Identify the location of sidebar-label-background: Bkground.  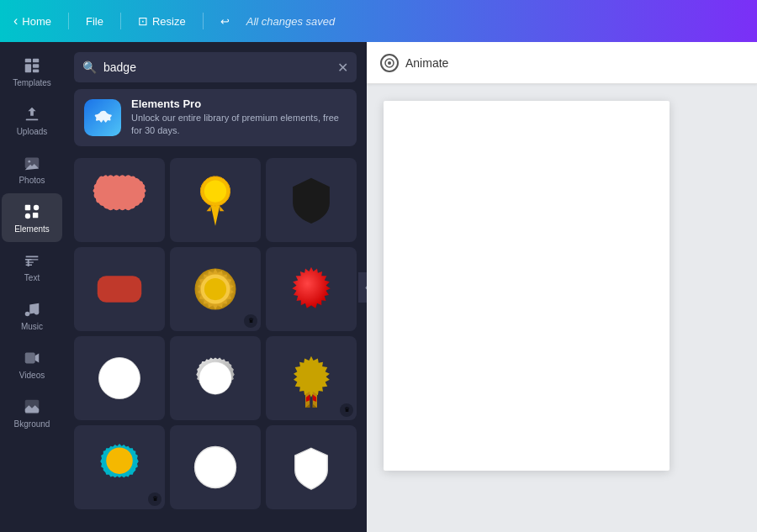
(32, 424).